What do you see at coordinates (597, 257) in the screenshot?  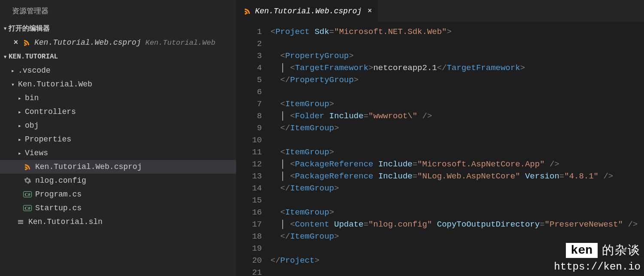 I see `watermark: ken 的杂谈 https://ken.io` at bounding box center [597, 257].